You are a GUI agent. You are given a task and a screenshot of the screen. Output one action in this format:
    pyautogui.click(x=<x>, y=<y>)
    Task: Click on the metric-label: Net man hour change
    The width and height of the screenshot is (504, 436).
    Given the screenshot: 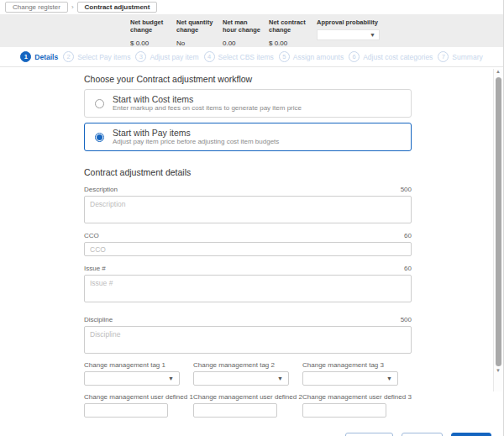 What is the action you would take?
    pyautogui.click(x=242, y=27)
    